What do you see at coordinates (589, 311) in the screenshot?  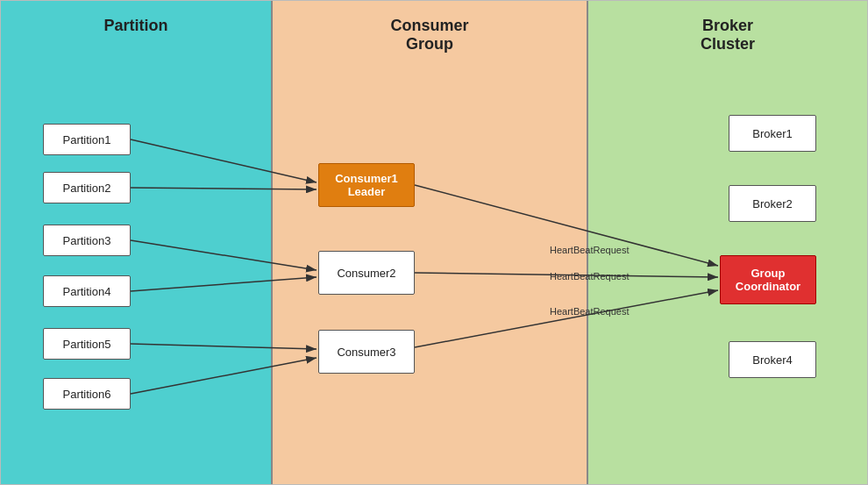 I see `heartbeat-label-3: HeartBeatRequest` at bounding box center [589, 311].